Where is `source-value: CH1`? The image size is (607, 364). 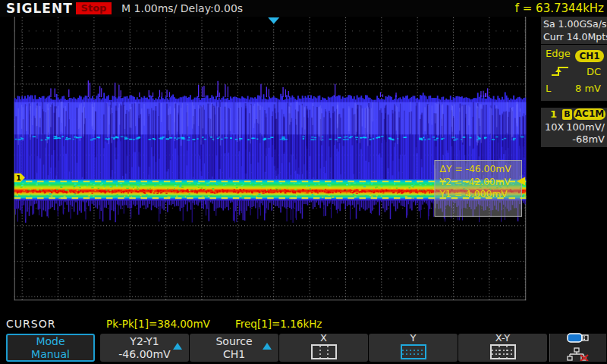
source-value: CH1 is located at coordinates (234, 355).